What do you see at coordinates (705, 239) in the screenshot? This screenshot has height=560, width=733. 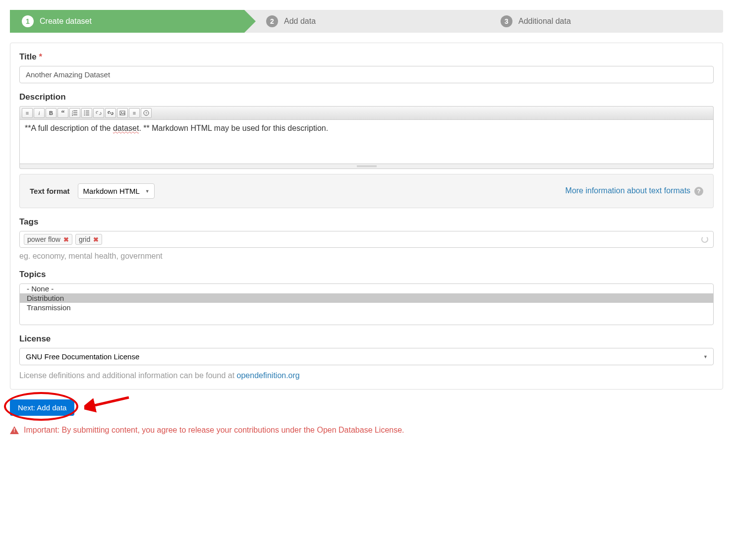 I see `loading-spinner-icon` at bounding box center [705, 239].